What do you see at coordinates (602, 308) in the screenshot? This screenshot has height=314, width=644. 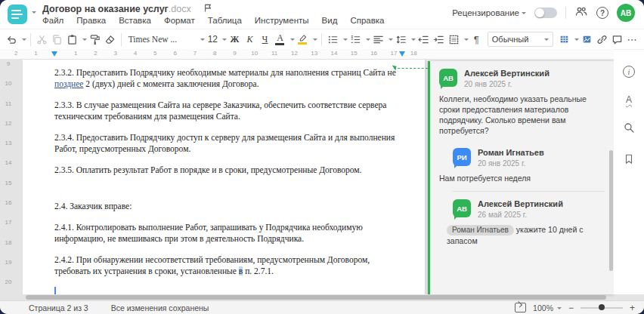 I see `zoom-slider` at bounding box center [602, 308].